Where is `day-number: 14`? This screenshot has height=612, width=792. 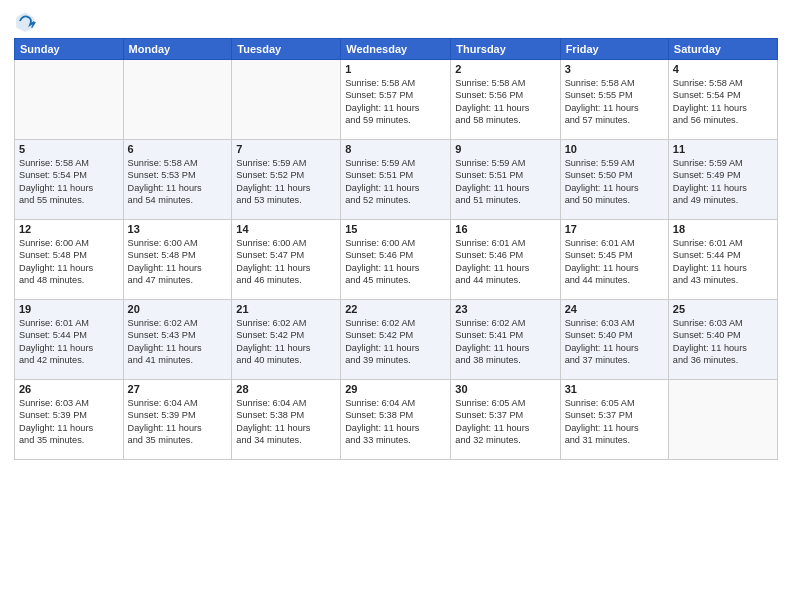 day-number: 14 is located at coordinates (286, 229).